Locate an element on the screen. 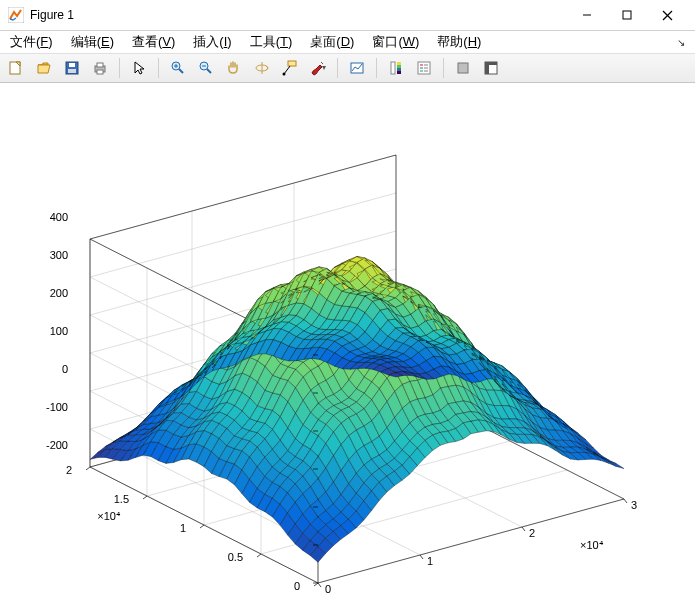  x-tick-label: 0 is located at coordinates (340, 589).